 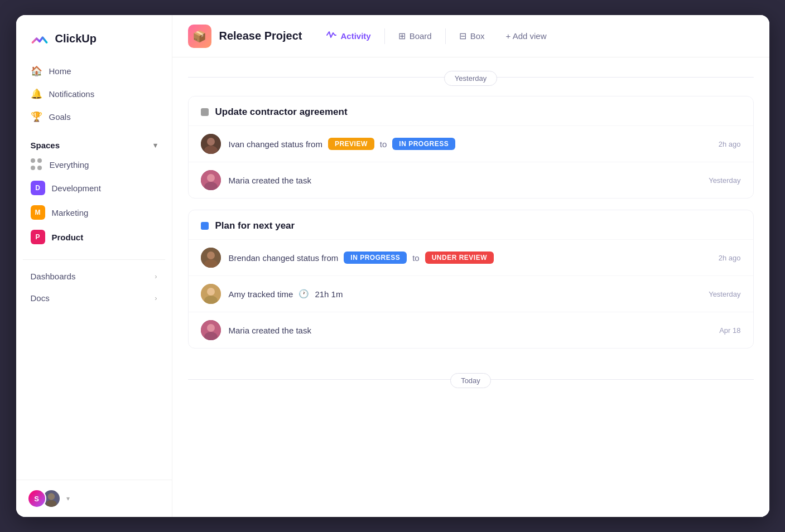 I want to click on activity-row-brendan: Brendan changed status from IN PROGRESS …, so click(x=471, y=258).